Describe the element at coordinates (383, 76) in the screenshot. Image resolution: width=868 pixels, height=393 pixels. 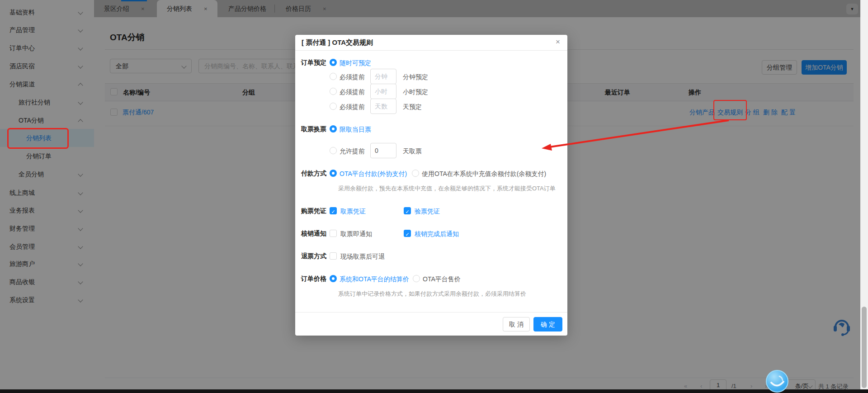
I see `minutes-input` at that location.